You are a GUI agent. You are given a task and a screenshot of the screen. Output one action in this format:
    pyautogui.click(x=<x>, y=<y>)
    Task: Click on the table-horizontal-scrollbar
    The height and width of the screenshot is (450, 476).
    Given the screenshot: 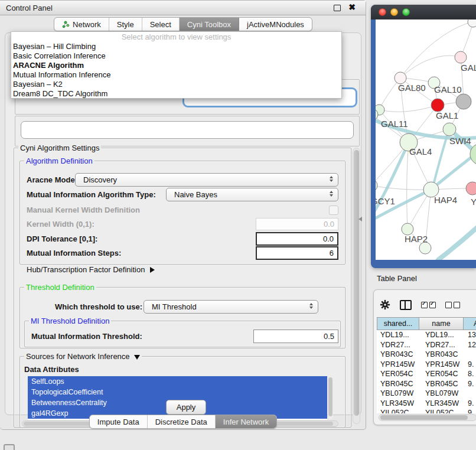 What is the action you would take?
    pyautogui.click(x=428, y=418)
    